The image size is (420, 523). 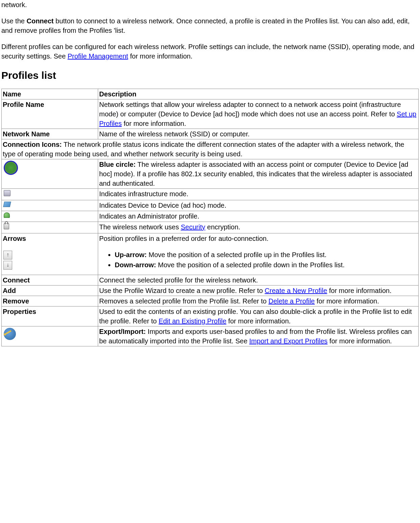 What do you see at coordinates (259, 174) in the screenshot?
I see `cell-desc: Blue circle: The wireless adapter is ass…` at bounding box center [259, 174].